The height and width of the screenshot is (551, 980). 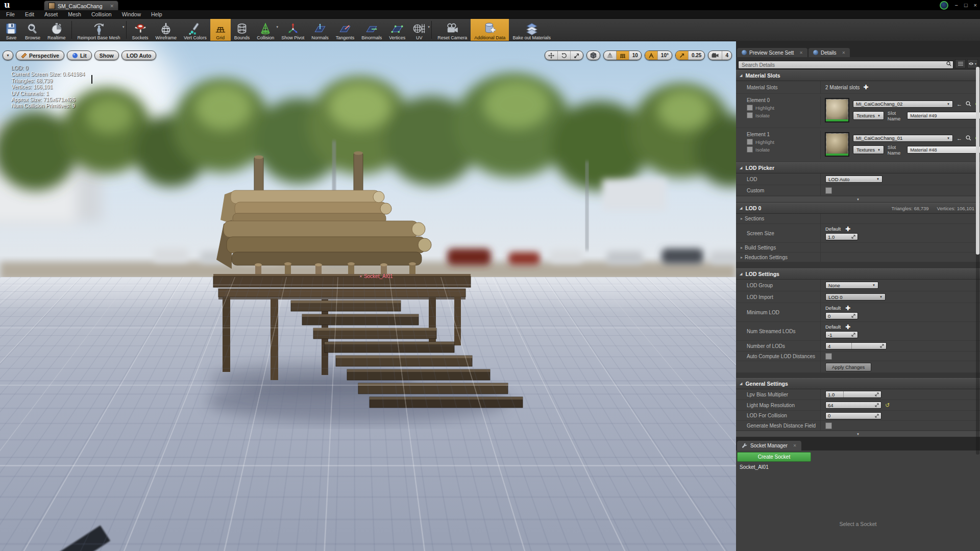 What do you see at coordinates (397, 30) in the screenshot?
I see `toolbar-vertices: Vertices` at bounding box center [397, 30].